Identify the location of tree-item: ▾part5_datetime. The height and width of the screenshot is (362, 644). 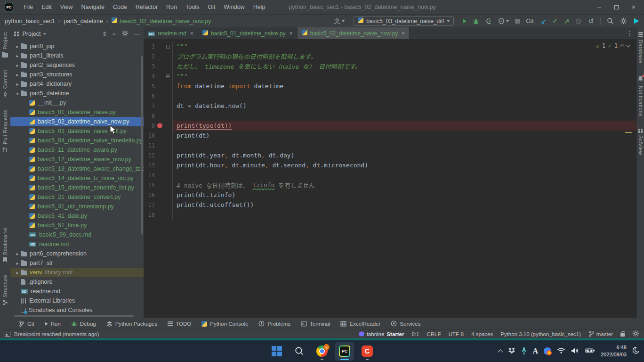
(77, 93).